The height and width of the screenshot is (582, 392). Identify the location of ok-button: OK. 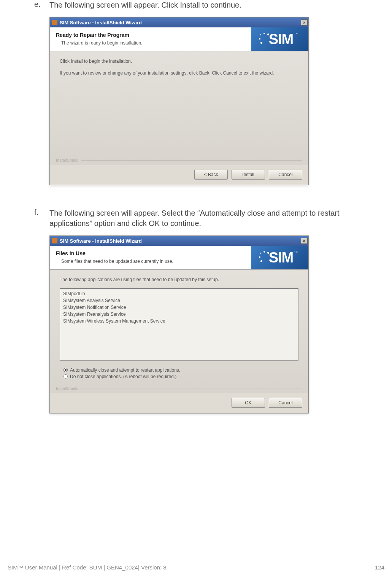
(248, 403).